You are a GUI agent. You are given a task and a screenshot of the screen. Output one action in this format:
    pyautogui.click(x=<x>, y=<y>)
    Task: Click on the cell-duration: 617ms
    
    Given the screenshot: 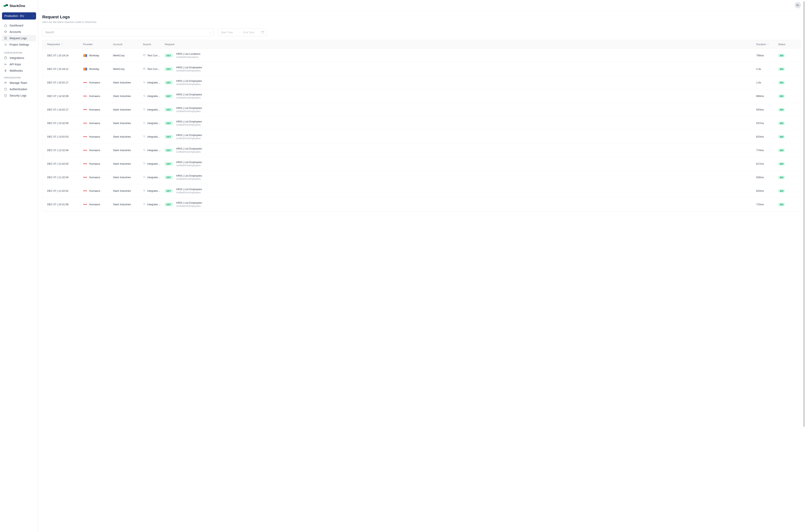 What is the action you would take?
    pyautogui.click(x=765, y=164)
    